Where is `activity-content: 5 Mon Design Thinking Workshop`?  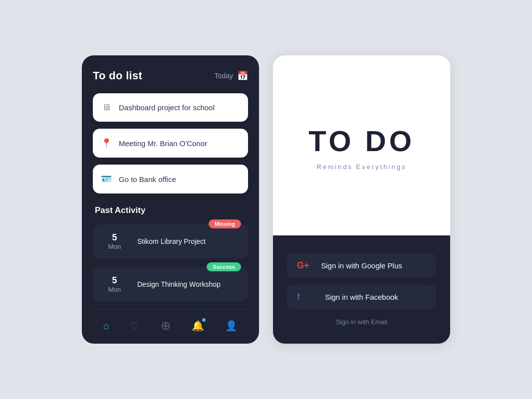 activity-content: 5 Mon Design Thinking Workshop is located at coordinates (171, 284).